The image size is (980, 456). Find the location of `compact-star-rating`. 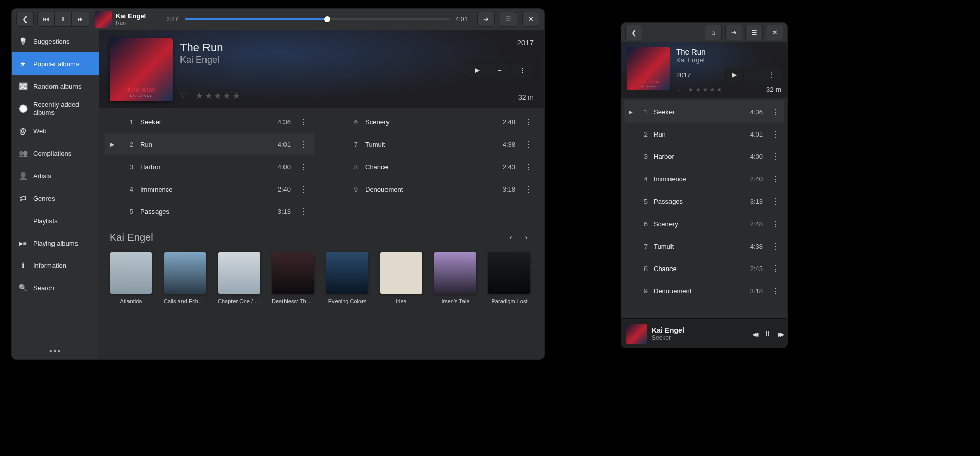

compact-star-rating is located at coordinates (705, 90).